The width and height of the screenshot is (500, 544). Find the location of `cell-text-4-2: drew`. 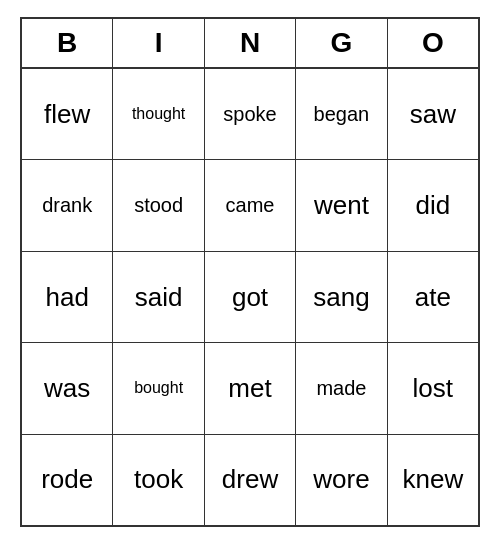

cell-text-4-2: drew is located at coordinates (250, 480).